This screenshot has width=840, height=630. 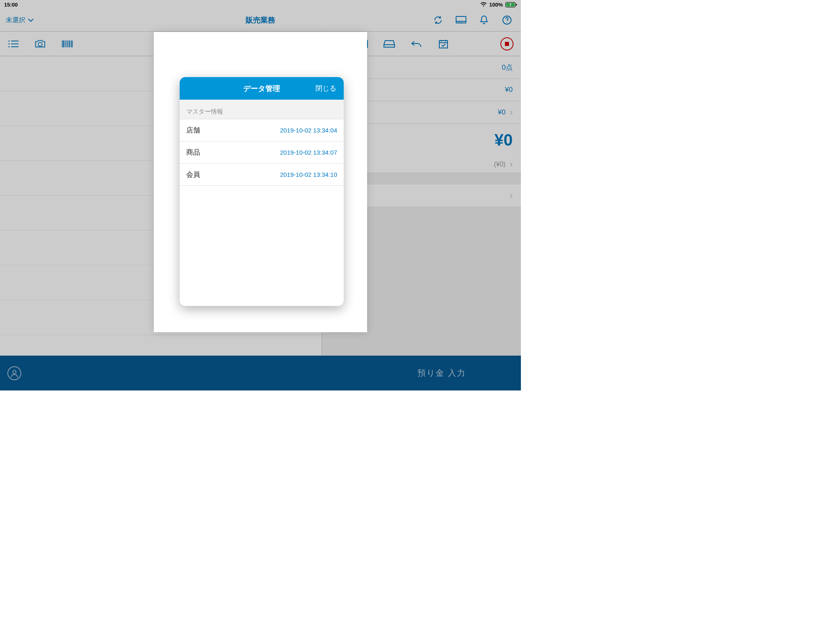 What do you see at coordinates (308, 153) in the screenshot?
I see `master-row-time: 2019-10-02 13:34:07` at bounding box center [308, 153].